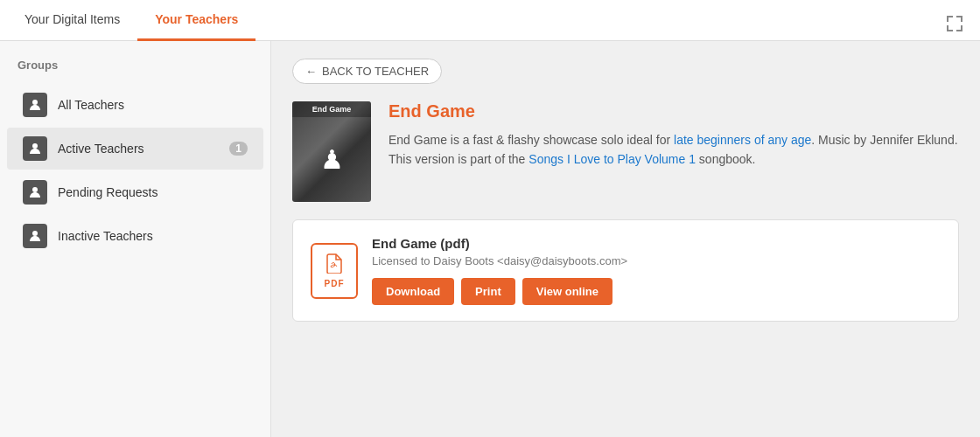 The image size is (980, 437). What do you see at coordinates (35, 105) in the screenshot?
I see `teacher-icon-all` at bounding box center [35, 105].